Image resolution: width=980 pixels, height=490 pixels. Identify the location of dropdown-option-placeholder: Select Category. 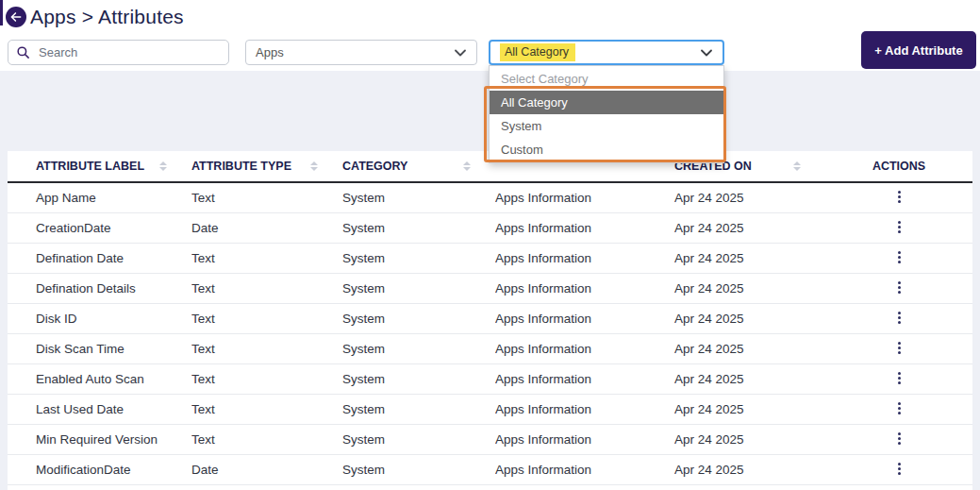
(606, 79).